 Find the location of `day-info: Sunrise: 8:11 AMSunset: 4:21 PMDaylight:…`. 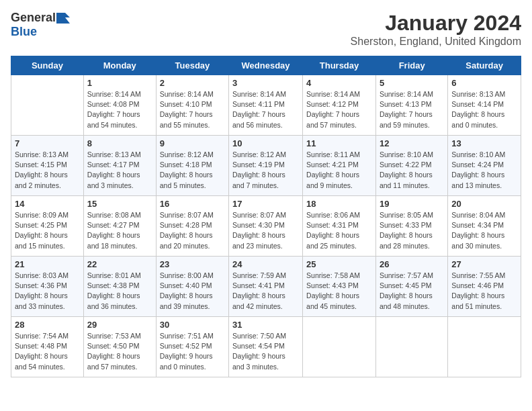

day-info: Sunrise: 8:11 AMSunset: 4:21 PMDaylight:… is located at coordinates (339, 171).